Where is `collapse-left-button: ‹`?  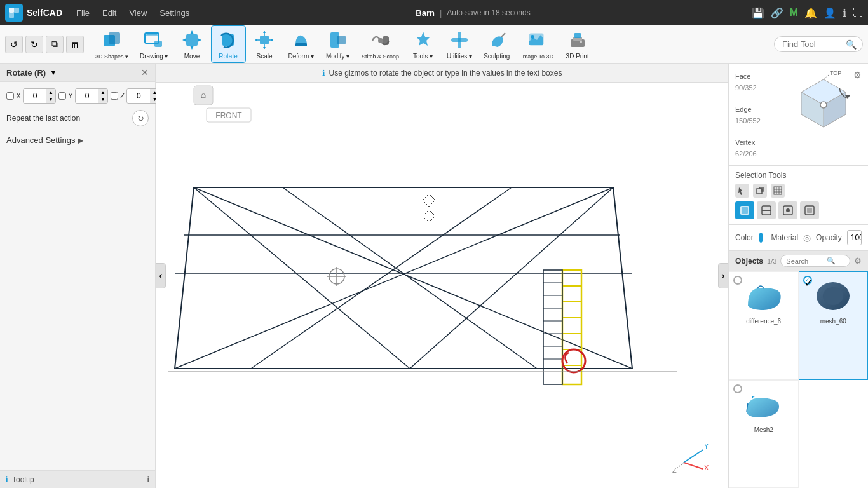
collapse-left-button: ‹ is located at coordinates (161, 276).